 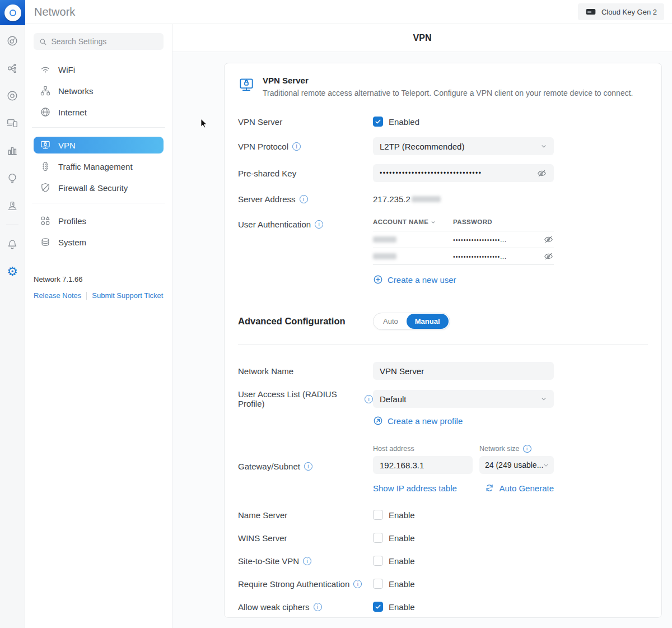 I want to click on allow-weak-ciphers-checkbox, so click(x=378, y=607).